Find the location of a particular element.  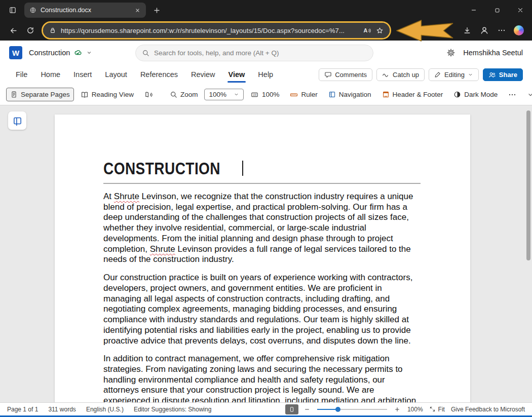

editor-suggestions-status: Editor Suggestions: Showing is located at coordinates (172, 409).